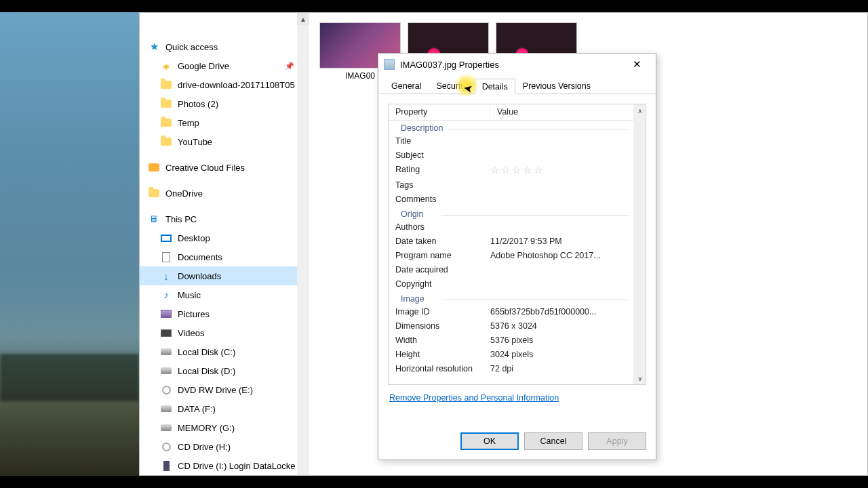  What do you see at coordinates (517, 64) in the screenshot?
I see `dialog-titlebar: IMAG0037.jpg Properties ✕` at bounding box center [517, 64].